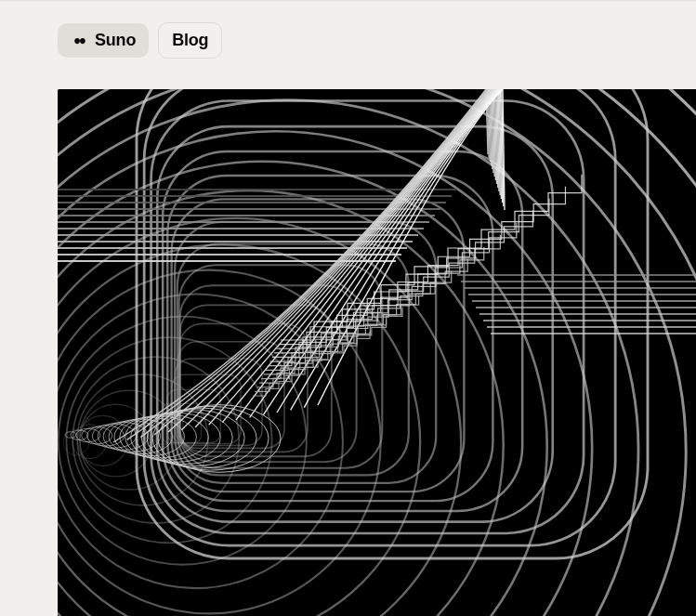 The height and width of the screenshot is (616, 696). What do you see at coordinates (103, 41) in the screenshot?
I see `brand-link: Suno` at bounding box center [103, 41].